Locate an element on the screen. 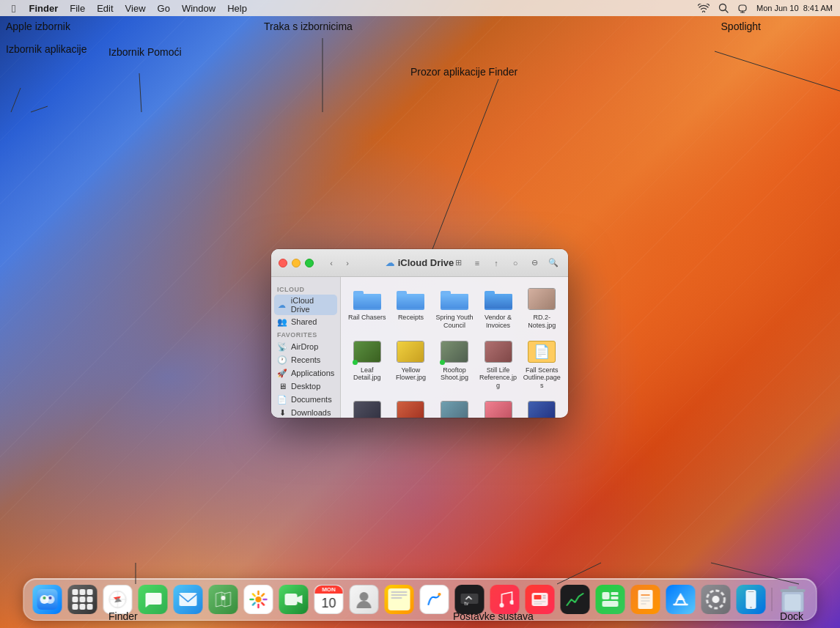 The height and width of the screenshot is (628, 840). dock-finder is located at coordinates (48, 599).